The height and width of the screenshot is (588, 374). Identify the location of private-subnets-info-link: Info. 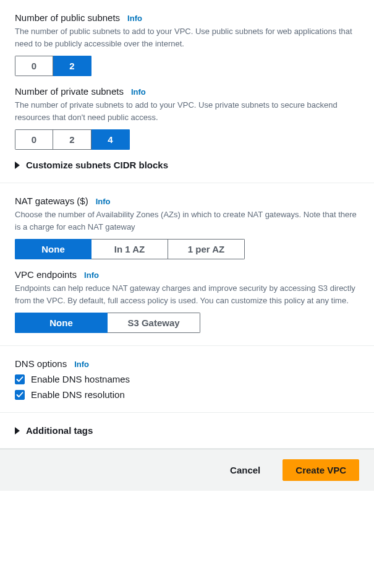
(138, 92).